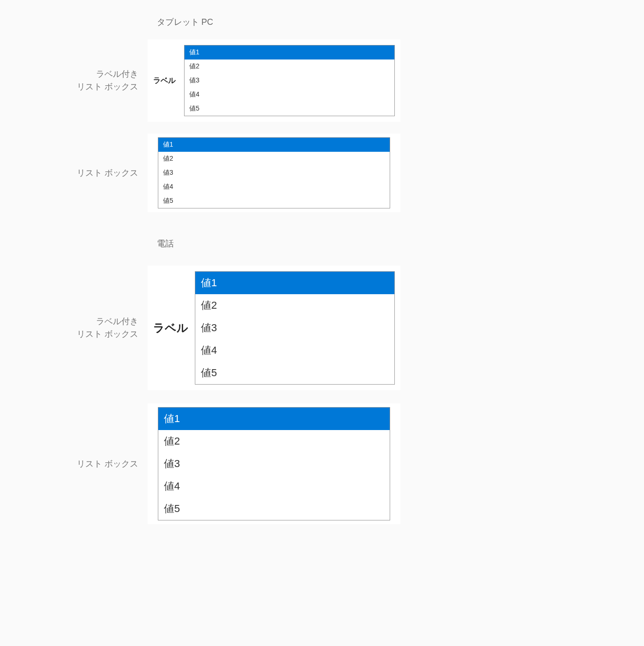  Describe the element at coordinates (274, 464) in the screenshot. I see `card-listbox-phone: 値1 値2 値3 値4 値5` at that location.